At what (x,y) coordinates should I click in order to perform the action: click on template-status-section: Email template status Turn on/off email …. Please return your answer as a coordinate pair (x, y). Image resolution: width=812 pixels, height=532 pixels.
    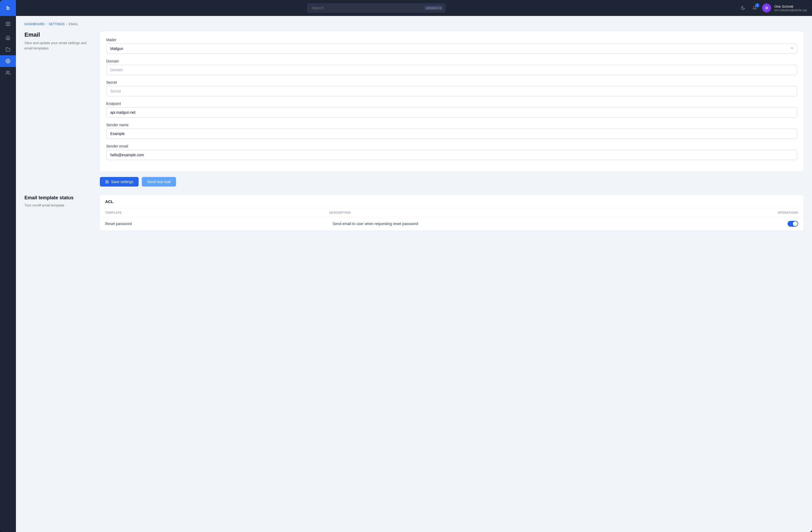
    Looking at the image, I should click on (414, 213).